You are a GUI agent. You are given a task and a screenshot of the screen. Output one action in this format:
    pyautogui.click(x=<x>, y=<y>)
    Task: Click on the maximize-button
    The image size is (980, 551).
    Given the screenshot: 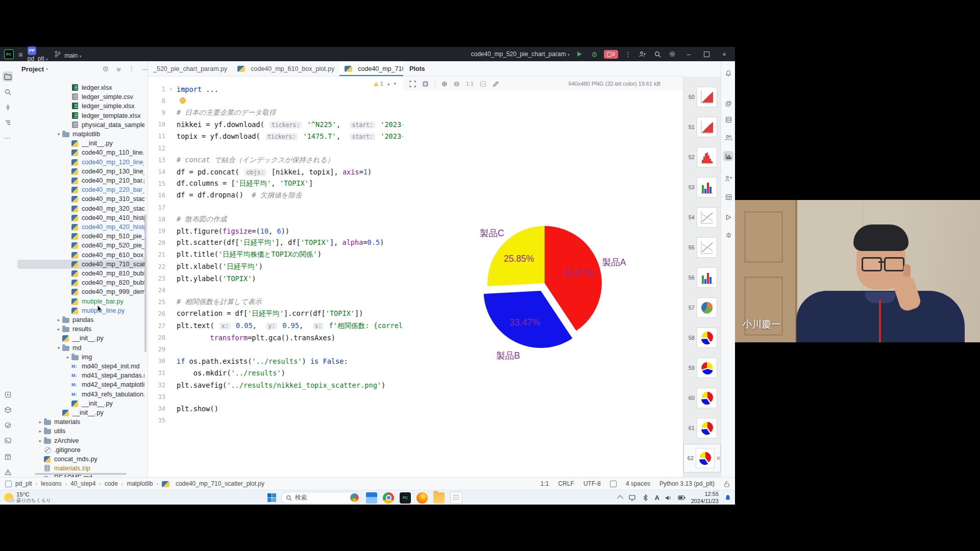 What is the action you would take?
    pyautogui.click(x=706, y=54)
    